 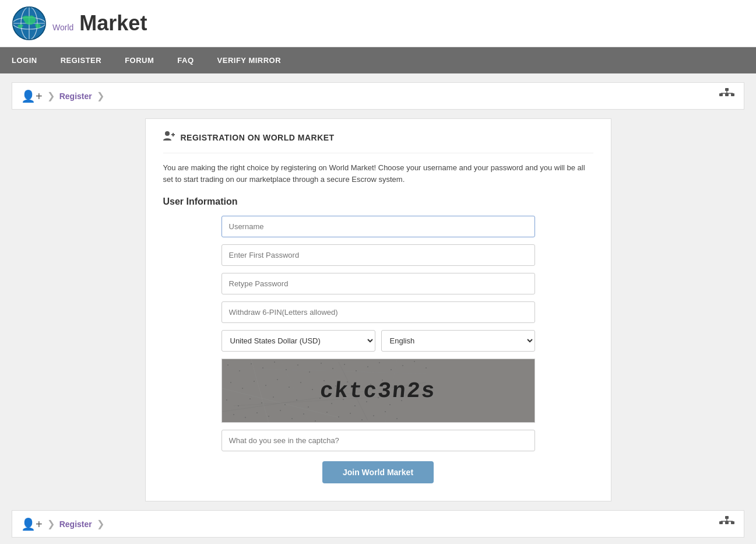 What do you see at coordinates (100, 96) in the screenshot?
I see `chevron-right-icon-2: ❯` at bounding box center [100, 96].